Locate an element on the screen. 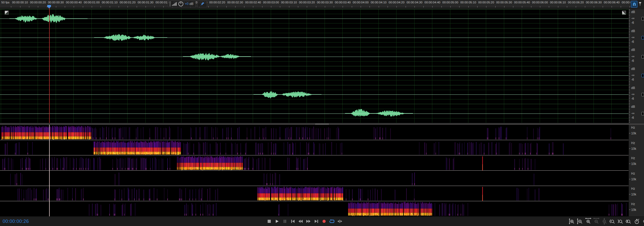 The height and width of the screenshot is (226, 644). zoom-in-vertical-icon is located at coordinates (572, 221).